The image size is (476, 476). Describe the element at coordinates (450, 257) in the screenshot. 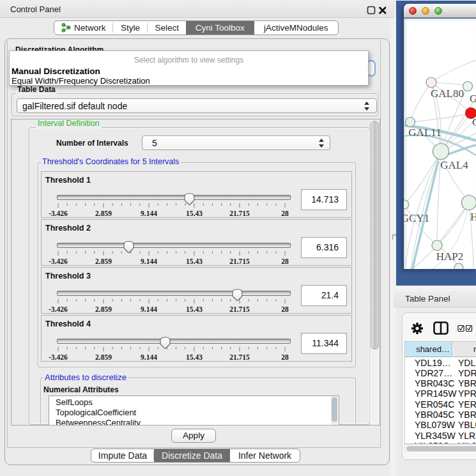

I see `svg-text: HAP2` at that location.